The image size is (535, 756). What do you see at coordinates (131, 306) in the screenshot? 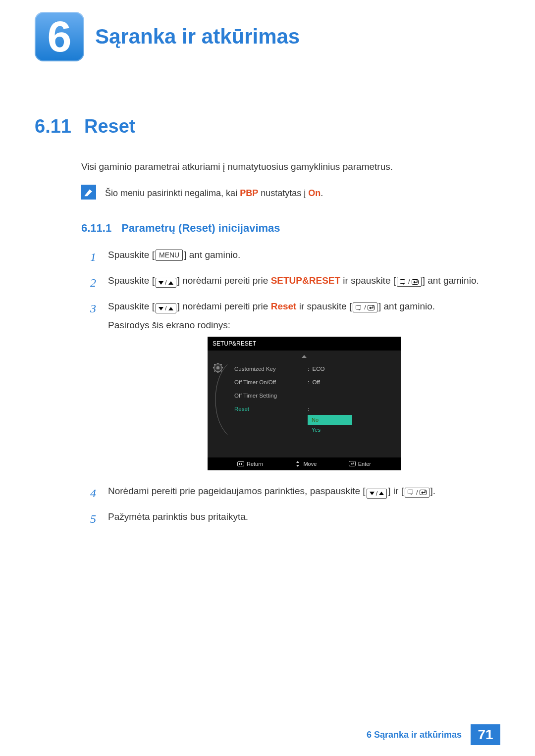
I see `text: Spauskite [` at bounding box center [131, 306].